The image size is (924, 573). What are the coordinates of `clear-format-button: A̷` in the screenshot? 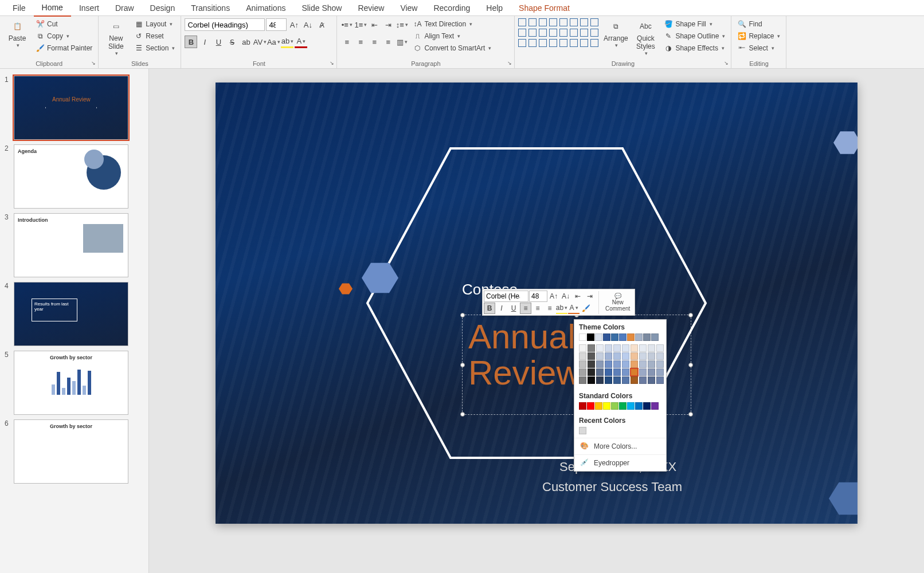 It's located at (322, 25).